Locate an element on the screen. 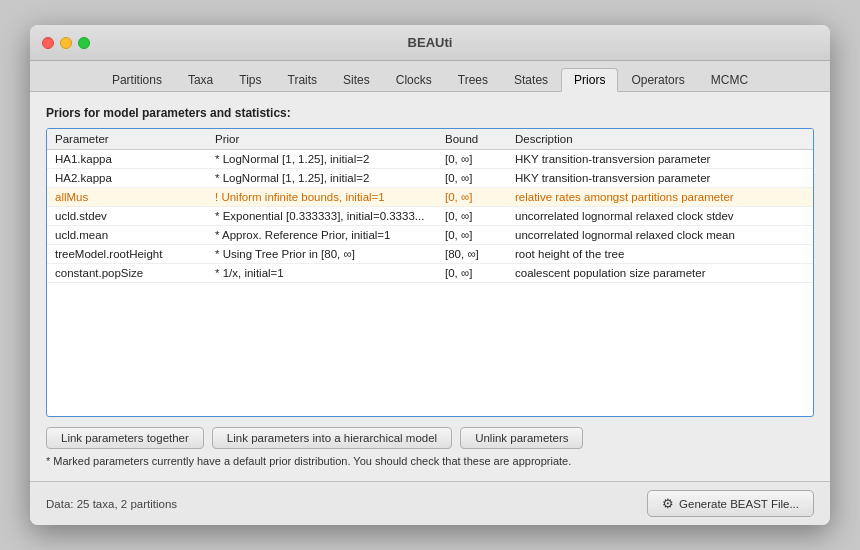 The height and width of the screenshot is (550, 860). generate-button-label: Generate BEAST File... is located at coordinates (739, 504).